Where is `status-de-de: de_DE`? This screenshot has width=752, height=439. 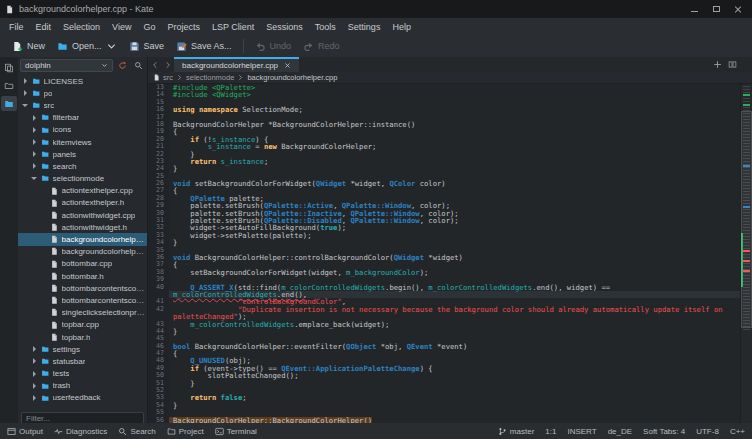
status-de-de: de_DE is located at coordinates (620, 432).